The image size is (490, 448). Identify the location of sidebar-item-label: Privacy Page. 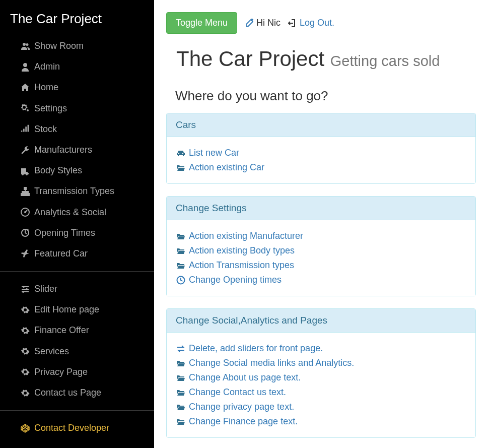
(61, 372).